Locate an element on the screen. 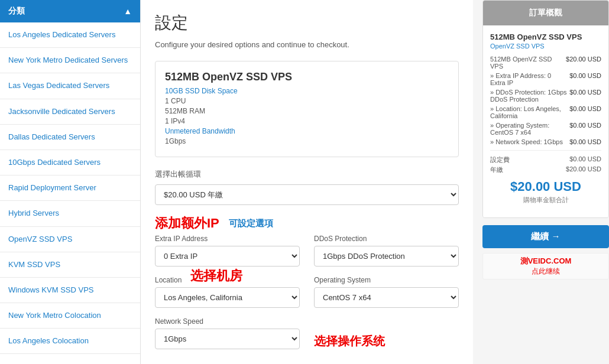 The height and width of the screenshot is (364, 609). yearly-price: $20.00 USD is located at coordinates (584, 170).